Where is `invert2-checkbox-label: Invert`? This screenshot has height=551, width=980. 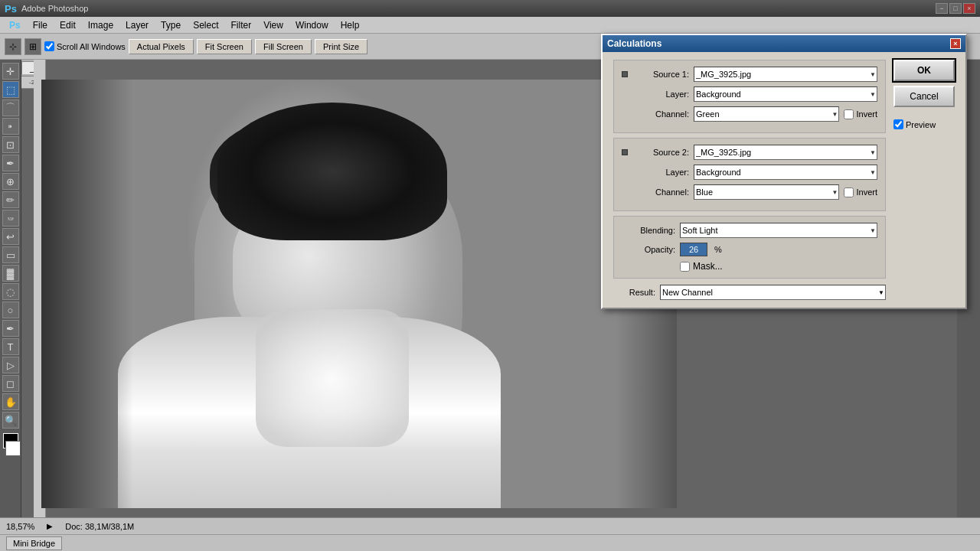
invert2-checkbox-label: Invert is located at coordinates (861, 193).